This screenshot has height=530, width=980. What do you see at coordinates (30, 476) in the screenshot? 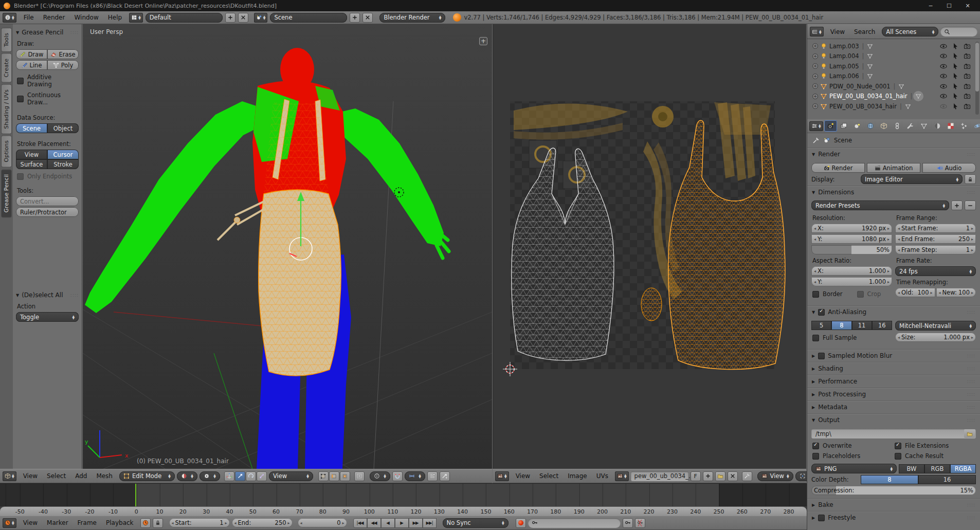
I see `menu-item: View` at bounding box center [30, 476].